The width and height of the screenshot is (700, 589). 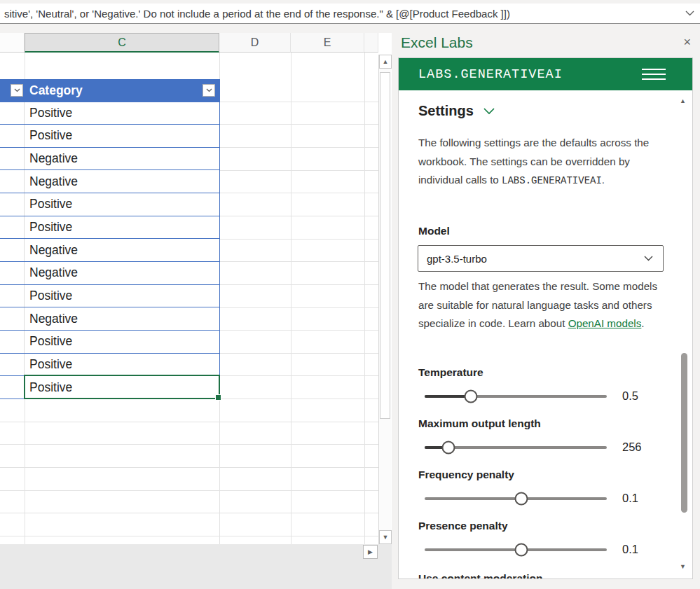 What do you see at coordinates (544, 489) in the screenshot?
I see `slider-group: Frequency penalty 0.1` at bounding box center [544, 489].